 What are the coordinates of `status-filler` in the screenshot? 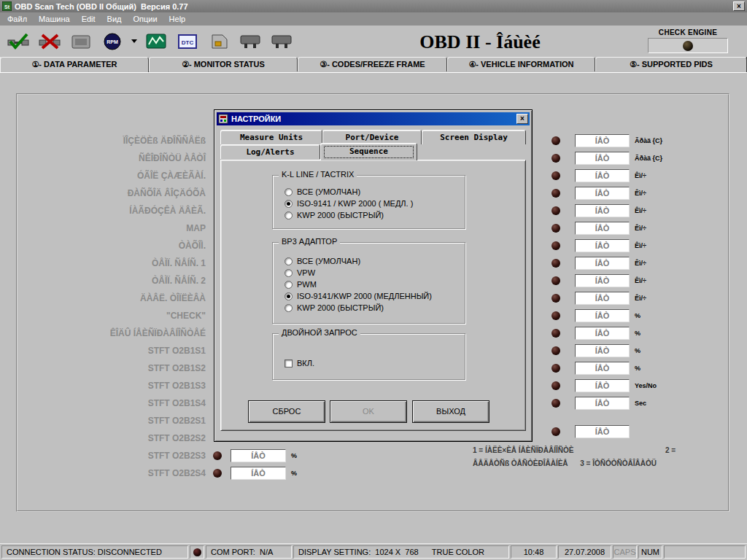 It's located at (705, 552).